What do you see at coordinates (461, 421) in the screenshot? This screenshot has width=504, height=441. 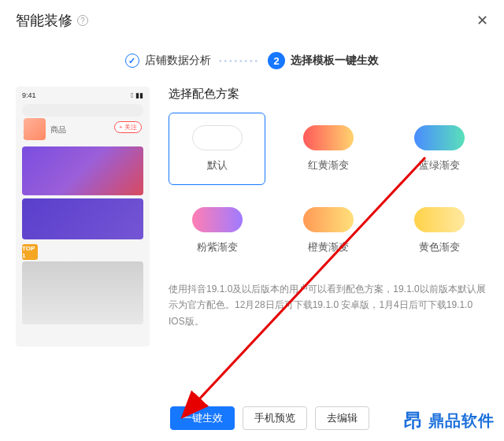 I see `watermark-text: 鼎品软件` at bounding box center [461, 421].